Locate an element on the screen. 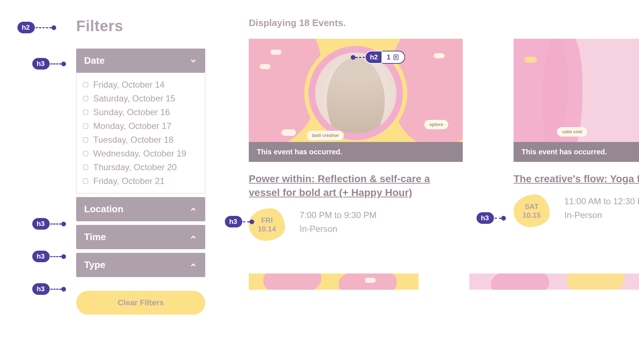 This screenshot has height=364, width=639. event-time: 11:00 AM to 12:30 PM is located at coordinates (602, 201).